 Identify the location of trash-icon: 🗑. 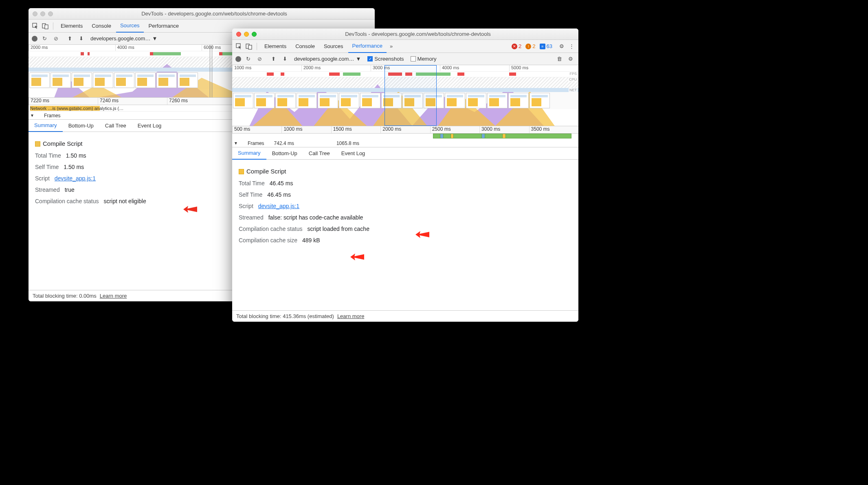
(559, 59).